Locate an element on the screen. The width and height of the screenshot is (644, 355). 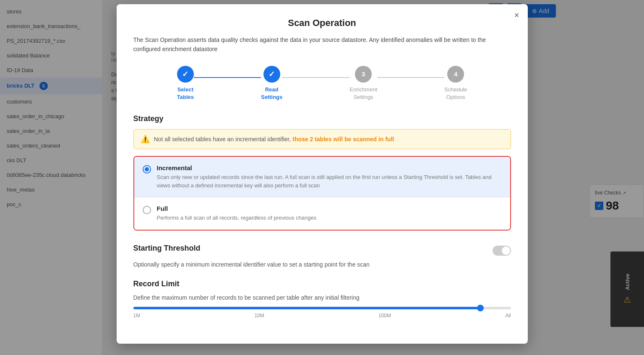
step-schedule: 4 ScheduleOptions is located at coordinates (456, 83).